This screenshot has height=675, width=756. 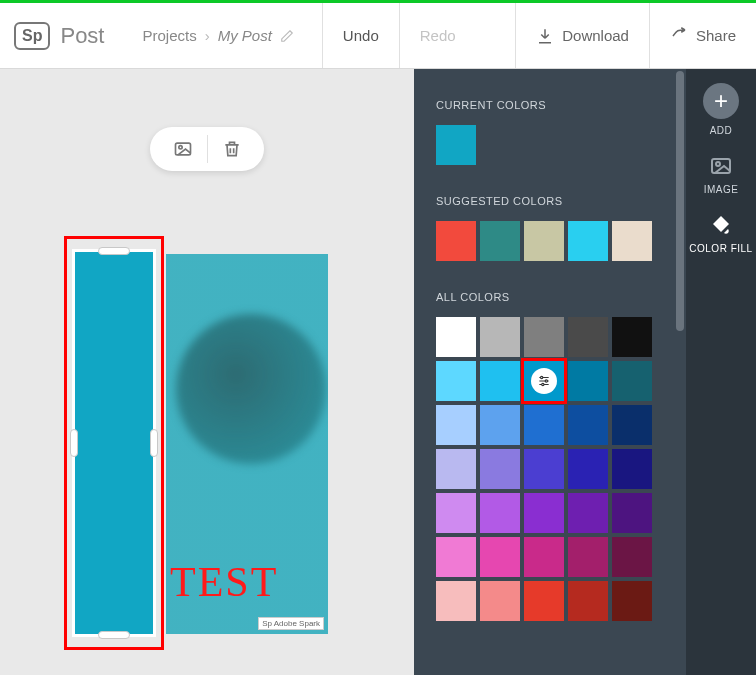 I want to click on suggested-colors-label: SUGGESTED COLORS, so click(x=561, y=201).